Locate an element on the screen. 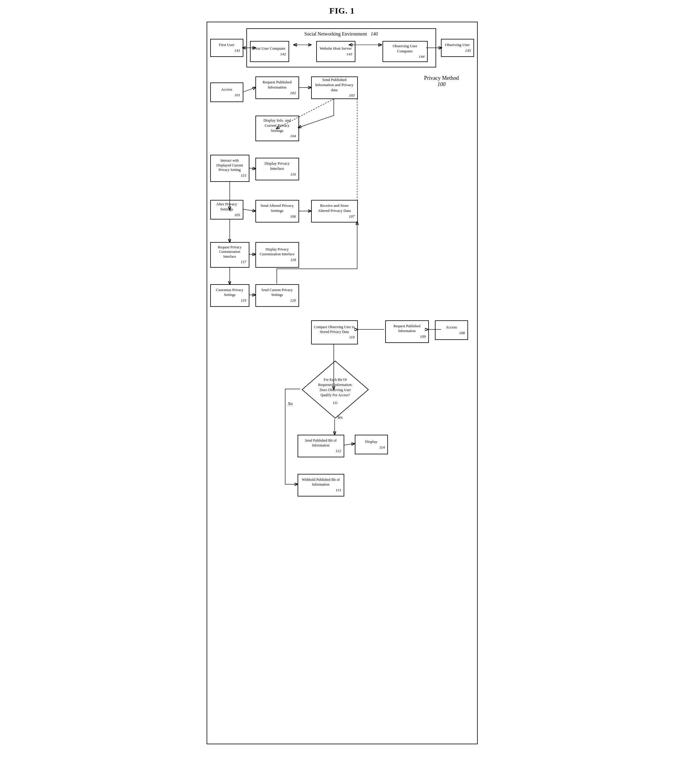 This screenshot has width=684, height=784. request-published-109-box: Request Published Information 109 is located at coordinates (407, 332).